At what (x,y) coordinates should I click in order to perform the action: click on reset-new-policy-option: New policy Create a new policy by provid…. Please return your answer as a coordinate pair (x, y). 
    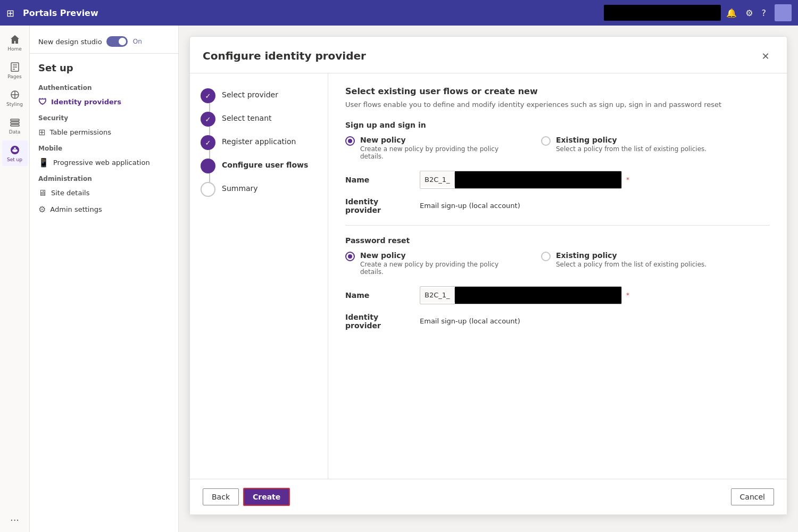
    Looking at the image, I should click on (433, 263).